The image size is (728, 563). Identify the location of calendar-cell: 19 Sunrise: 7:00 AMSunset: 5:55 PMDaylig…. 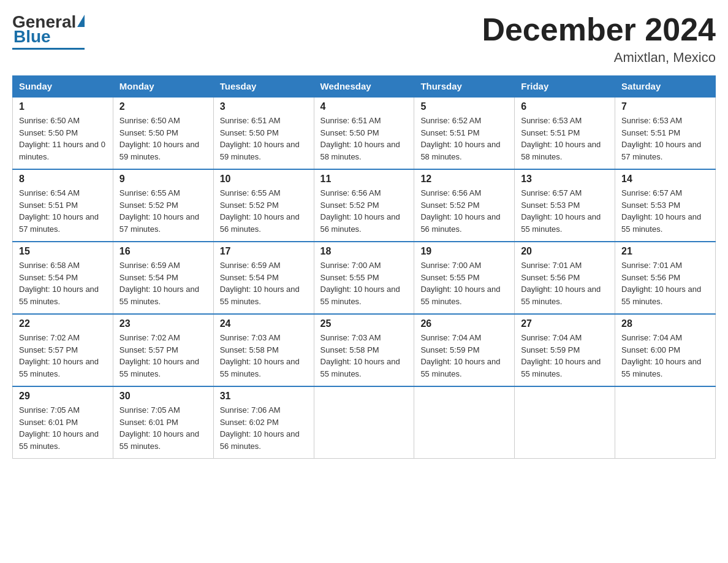
(464, 278).